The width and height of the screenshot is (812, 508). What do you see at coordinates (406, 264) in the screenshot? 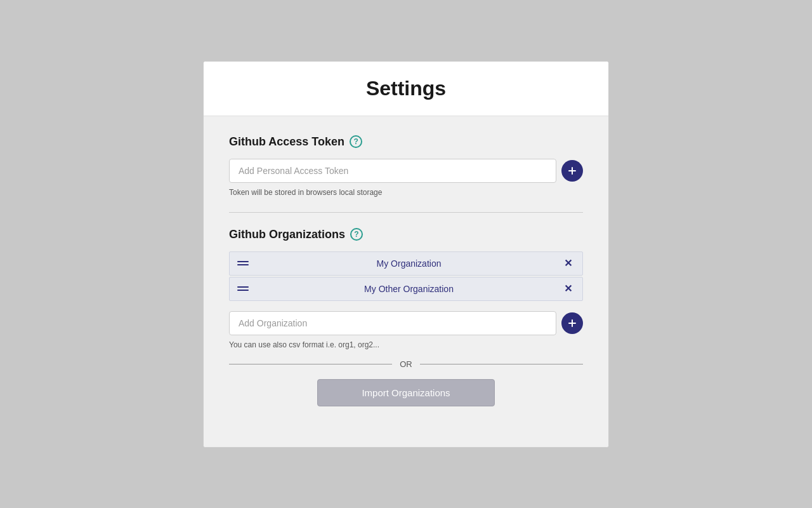
I see `org-list-item: My Organization ✕` at bounding box center [406, 264].